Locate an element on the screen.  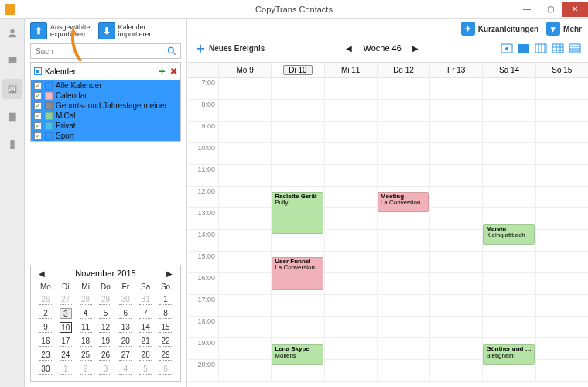
mini-day: 9 is located at coordinates (46, 327).